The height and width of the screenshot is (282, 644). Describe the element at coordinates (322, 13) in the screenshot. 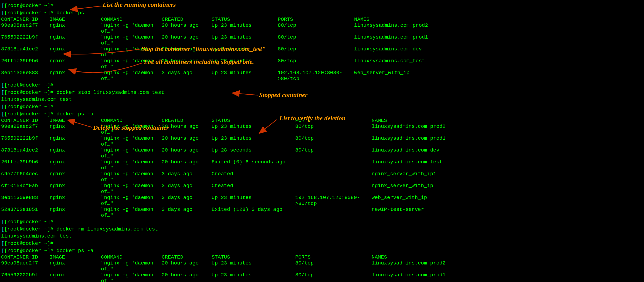

I see `command-line: [[root@docker ~]# docker ps` at that location.